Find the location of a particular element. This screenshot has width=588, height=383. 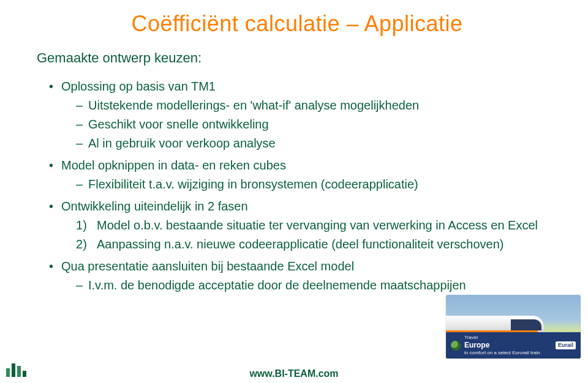

list-item: Uitstekende modellerings- en 'what-if' a… is located at coordinates (317, 105).